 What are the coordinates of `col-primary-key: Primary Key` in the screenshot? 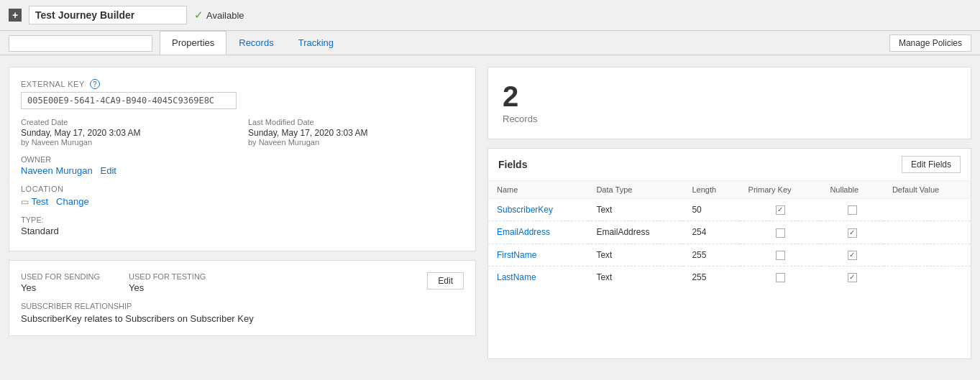 It's located at (781, 190).